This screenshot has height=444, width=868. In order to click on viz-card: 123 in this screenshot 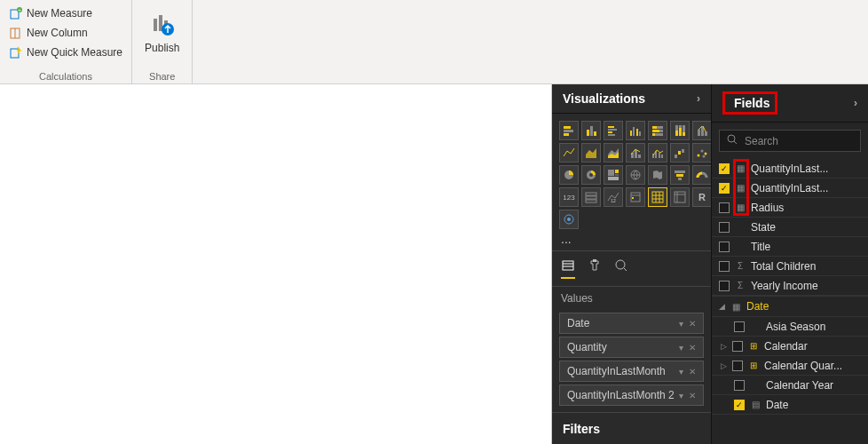, I will do `click(569, 197)`.